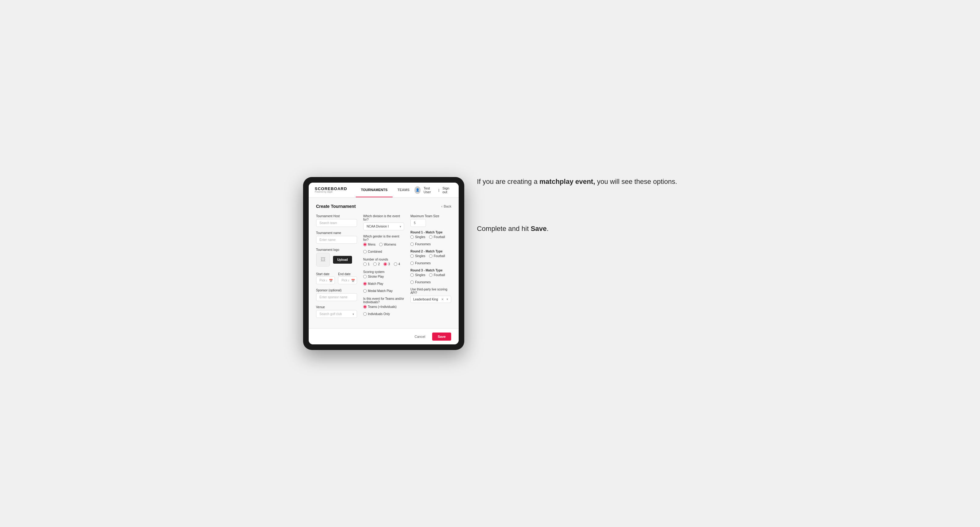 The image size is (980, 527). I want to click on third-party-api-group: Use third-party live scoring API? Leader…, so click(431, 295).